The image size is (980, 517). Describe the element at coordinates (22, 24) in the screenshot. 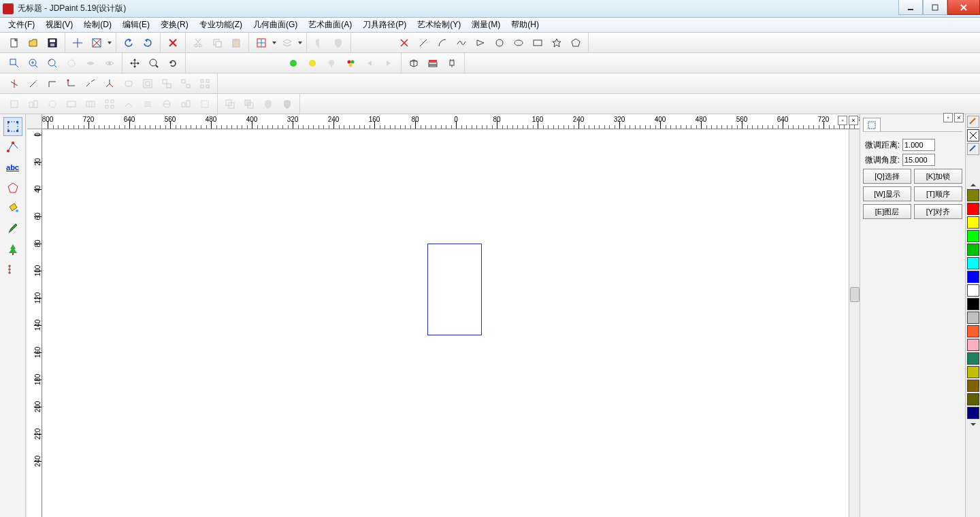

I see `menu-item: 文件(F)` at that location.